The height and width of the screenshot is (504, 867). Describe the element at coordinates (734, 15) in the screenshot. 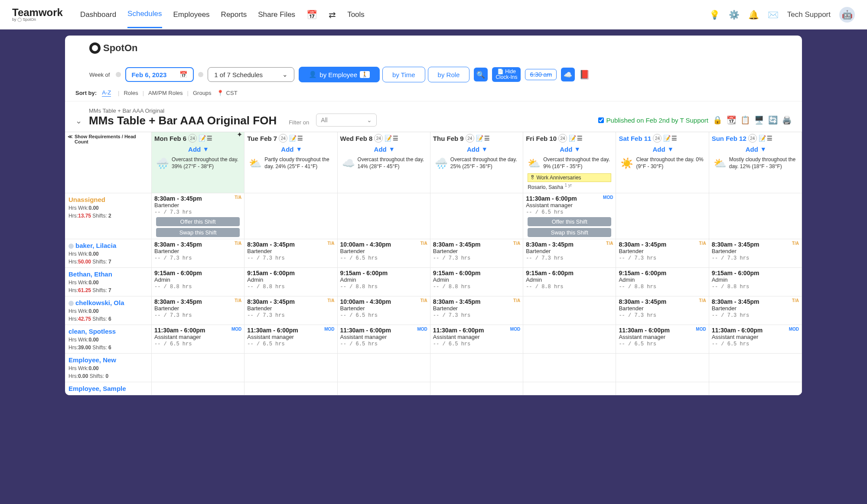

I see `settings-gear-icon: ⚙️` at that location.